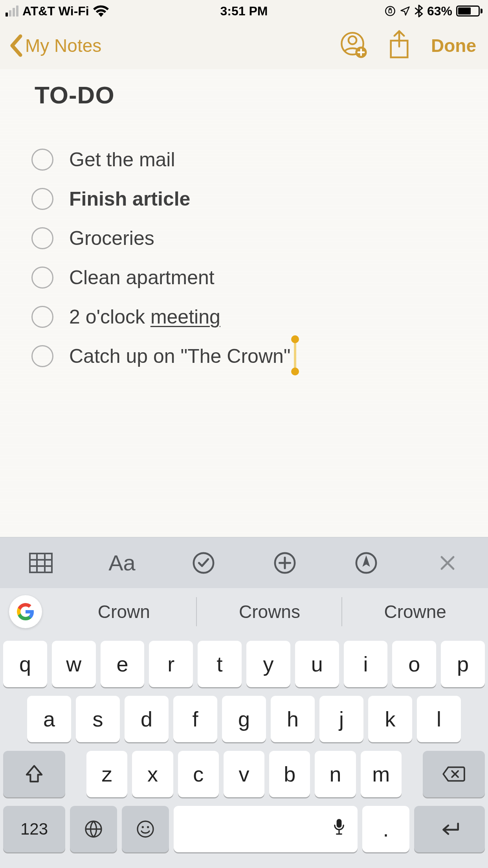 The height and width of the screenshot is (868, 488). I want to click on done-button: Done, so click(453, 46).